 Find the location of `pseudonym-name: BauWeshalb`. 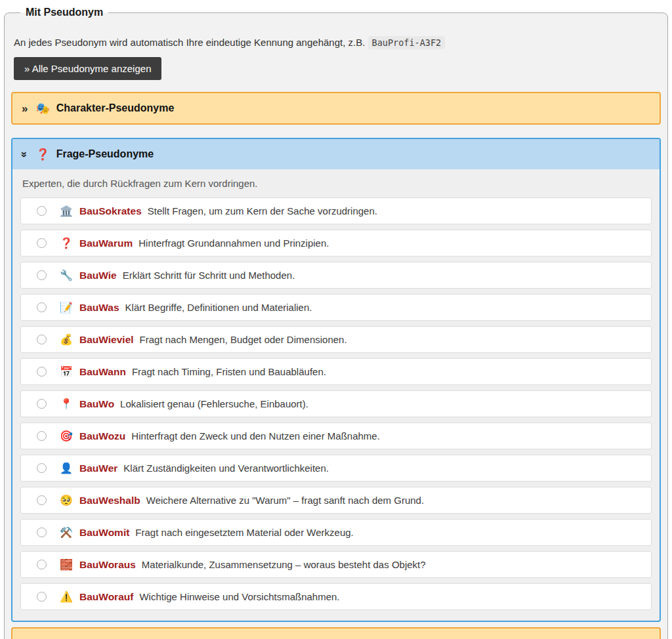

pseudonym-name: BauWeshalb is located at coordinates (110, 501).